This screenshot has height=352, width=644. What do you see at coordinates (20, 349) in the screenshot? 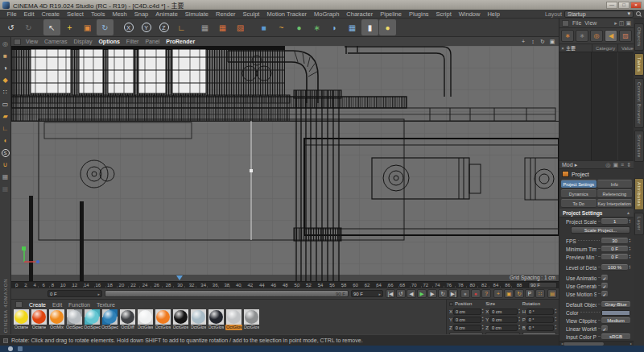
I see `app-icon` at bounding box center [20, 349].